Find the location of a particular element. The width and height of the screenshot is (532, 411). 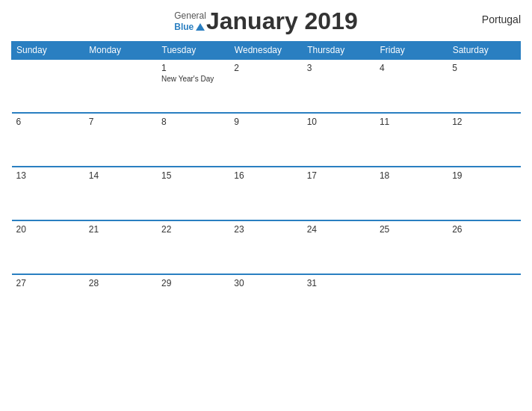

logo-triangle-icon is located at coordinates (200, 27).